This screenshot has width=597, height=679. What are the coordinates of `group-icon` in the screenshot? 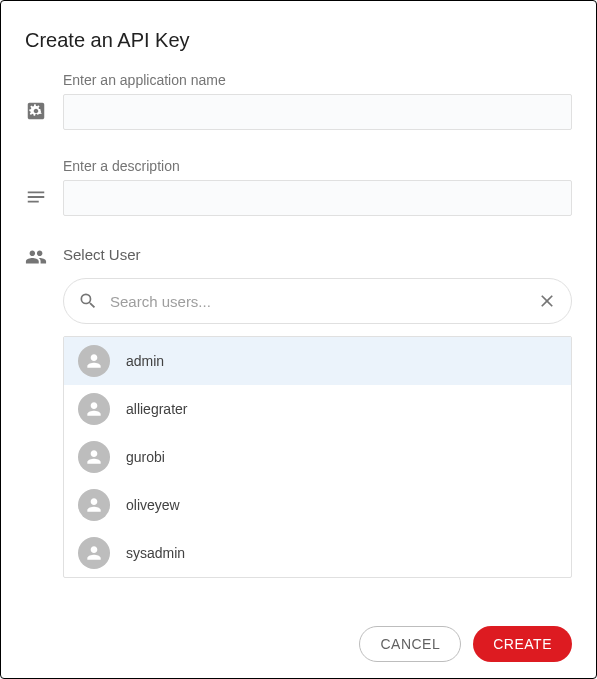 It's located at (36, 257).